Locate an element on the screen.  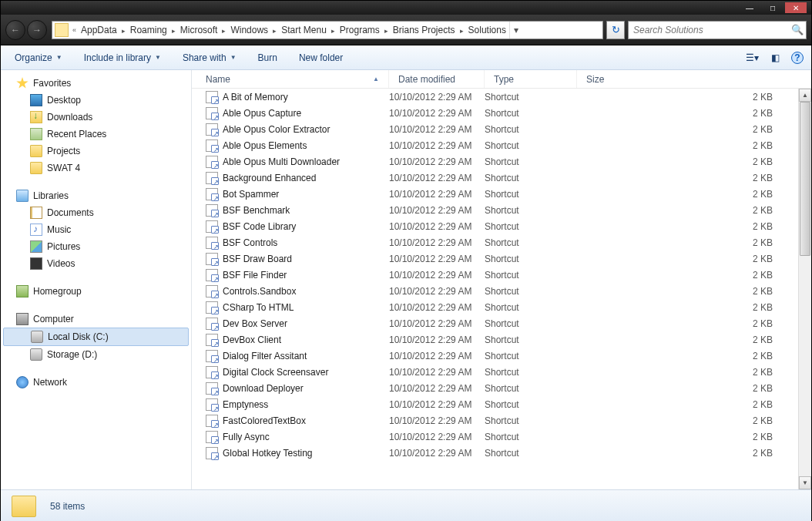
breadcrumb-programs: Programs is located at coordinates (360, 30).